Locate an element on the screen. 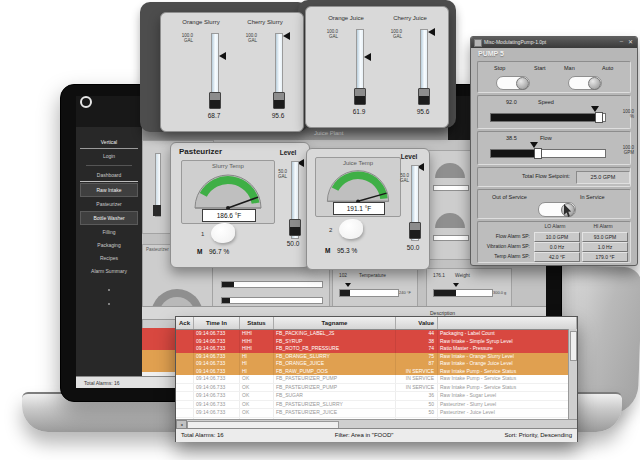 This screenshot has width=640, height=460. sidebar-item-vertical: Vertical is located at coordinates (109, 142).